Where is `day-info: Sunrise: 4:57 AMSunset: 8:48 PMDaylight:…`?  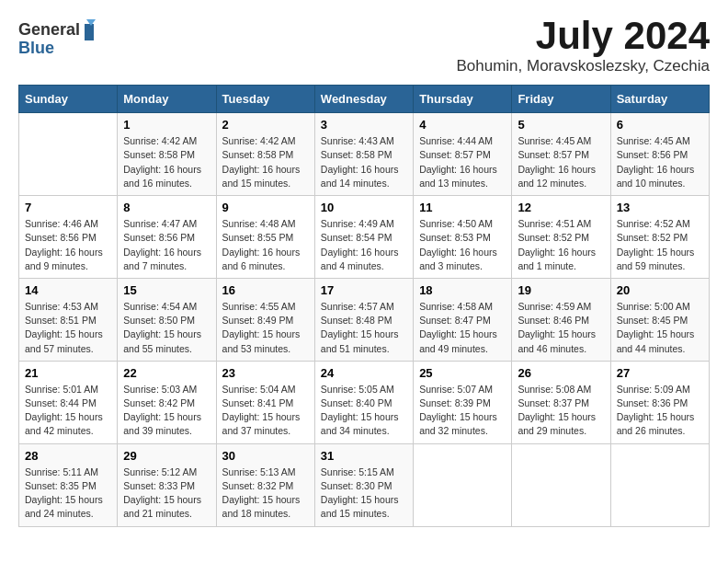 day-info: Sunrise: 4:57 AMSunset: 8:48 PMDaylight:… is located at coordinates (364, 327).